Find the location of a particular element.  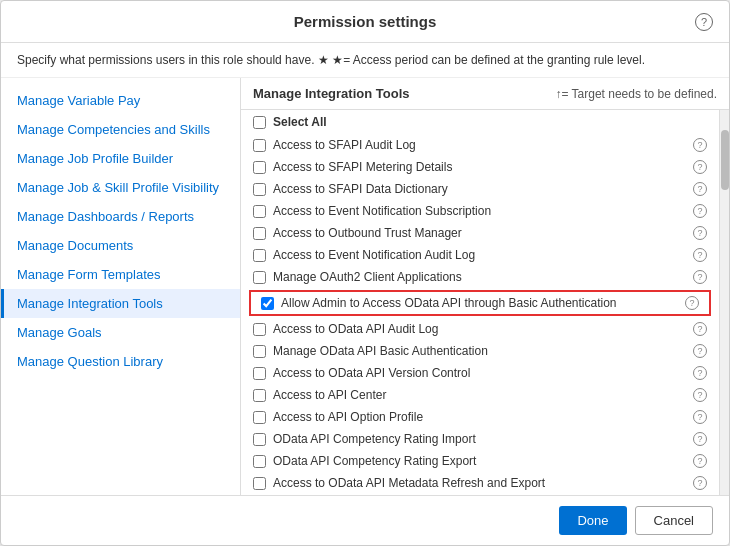

perm-label-allow-admin-odata-basic-auth: Allow Admin to Access OData API through … is located at coordinates (481, 303).